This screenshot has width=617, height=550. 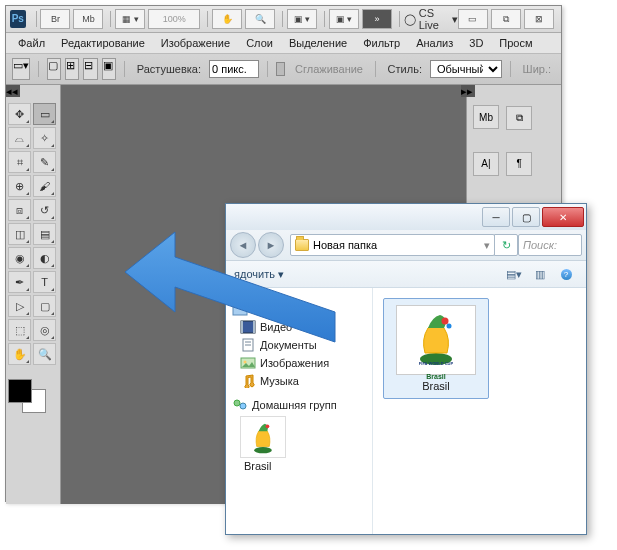 I want to click on explorer-min-button: ─, so click(x=496, y=217).